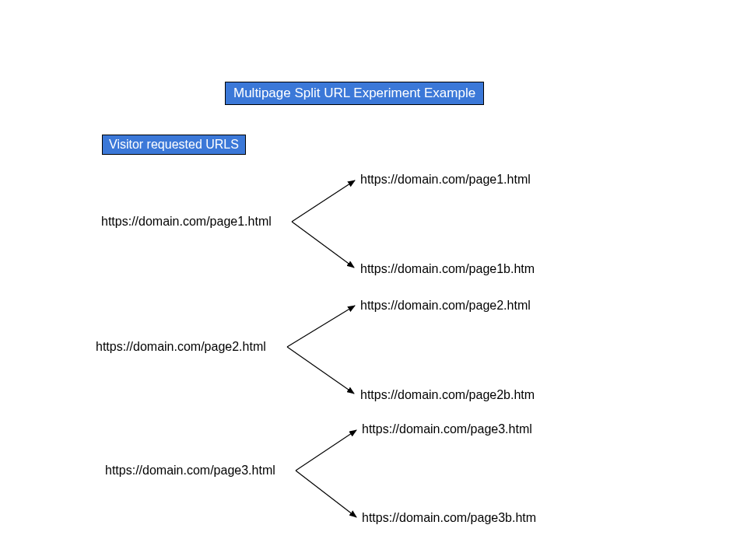 The width and height of the screenshot is (747, 560). What do you see at coordinates (323, 244) in the screenshot?
I see `arrow-1b` at bounding box center [323, 244].